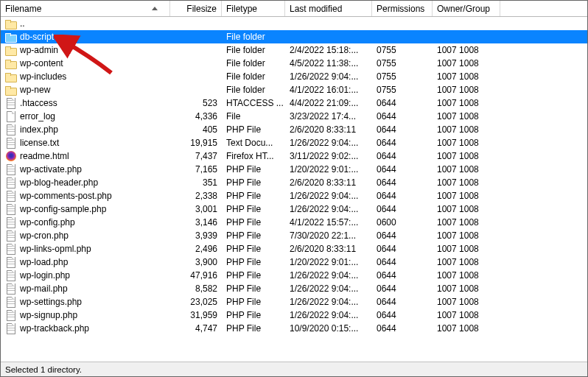  I want to click on table-row: readme.html7,437Firefox HT...3/11/2022 9…, so click(294, 156).